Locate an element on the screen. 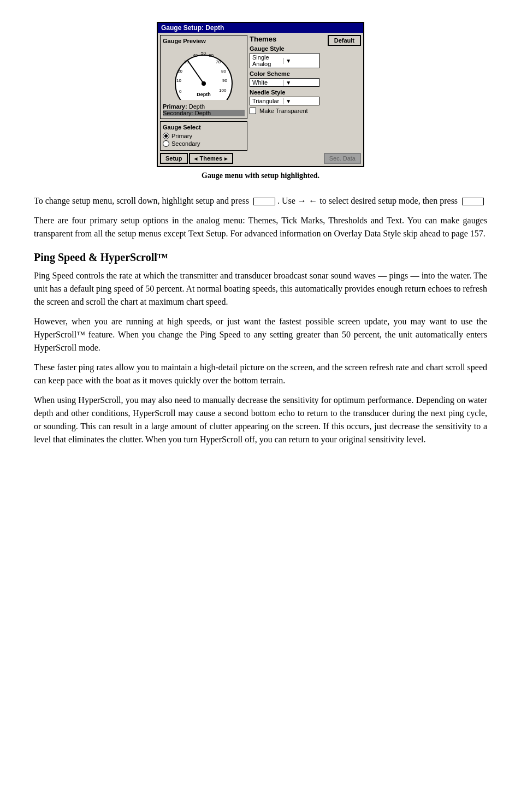  needle-style-value: Triangular is located at coordinates (268, 101).